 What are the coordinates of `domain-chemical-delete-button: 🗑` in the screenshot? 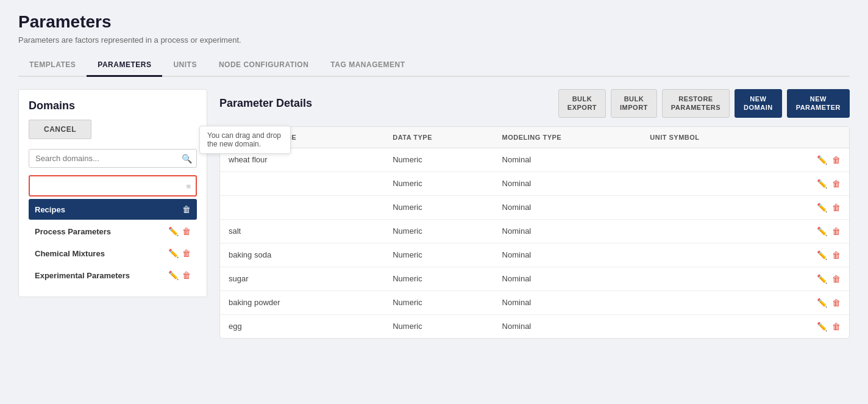 It's located at (187, 253).